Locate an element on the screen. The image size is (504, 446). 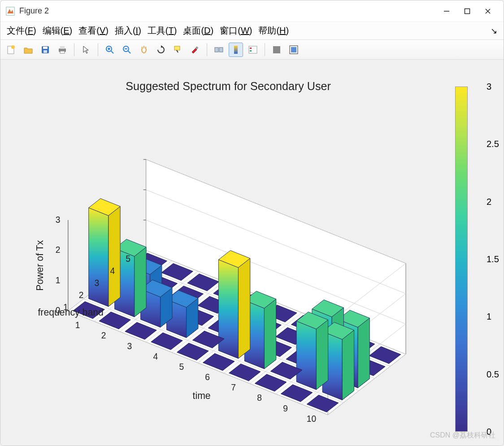
colorbar-button is located at coordinates (236, 50).